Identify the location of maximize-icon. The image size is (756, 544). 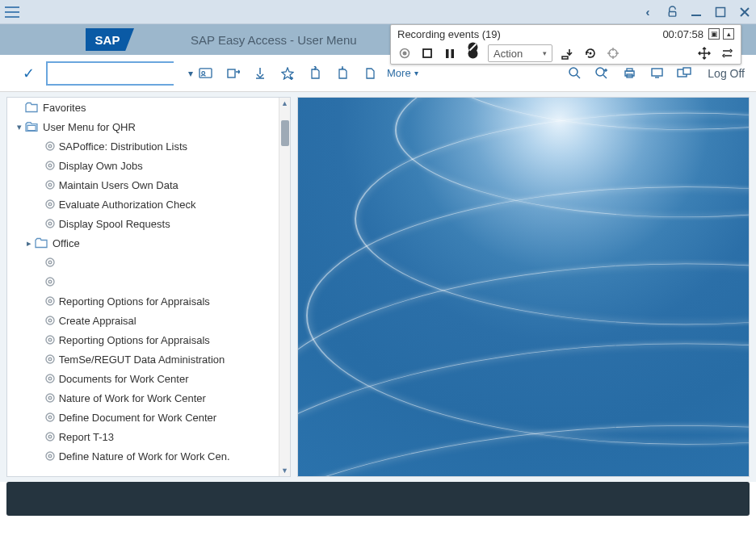
(720, 12).